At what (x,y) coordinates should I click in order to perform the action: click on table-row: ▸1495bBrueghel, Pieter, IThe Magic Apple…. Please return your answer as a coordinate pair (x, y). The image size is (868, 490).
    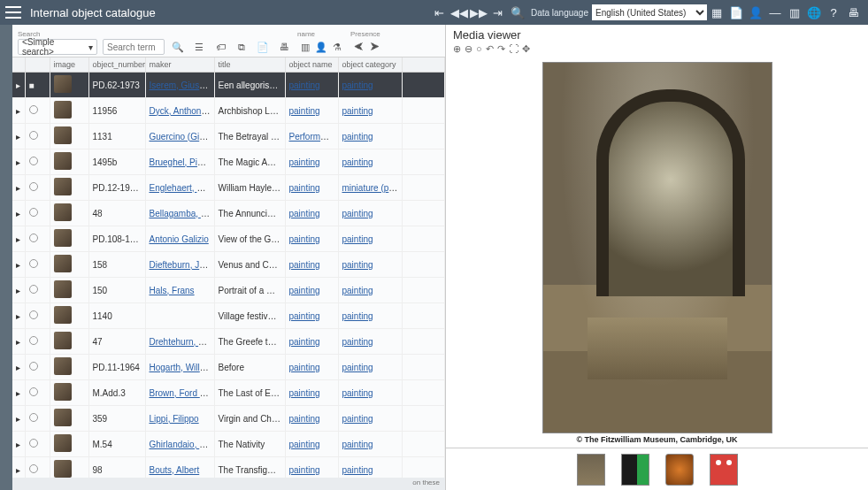
    Looking at the image, I should click on (228, 163).